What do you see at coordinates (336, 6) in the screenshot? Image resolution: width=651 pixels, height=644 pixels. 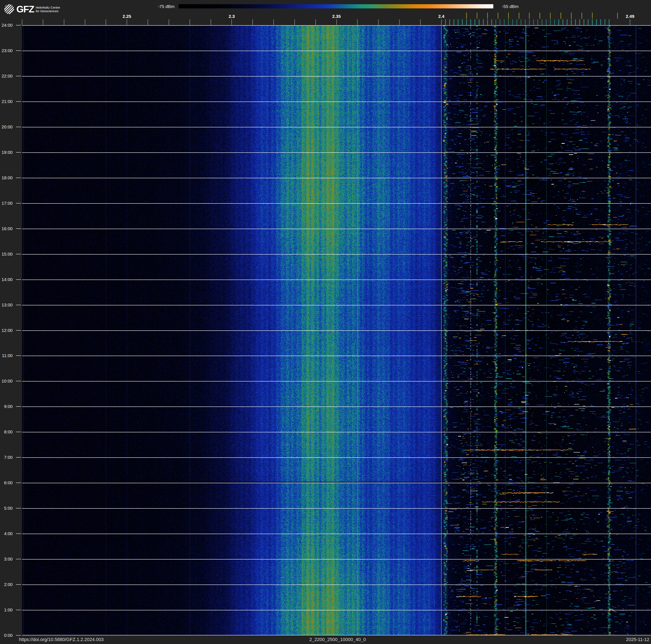 I see `colorbar-gradient` at bounding box center [336, 6].